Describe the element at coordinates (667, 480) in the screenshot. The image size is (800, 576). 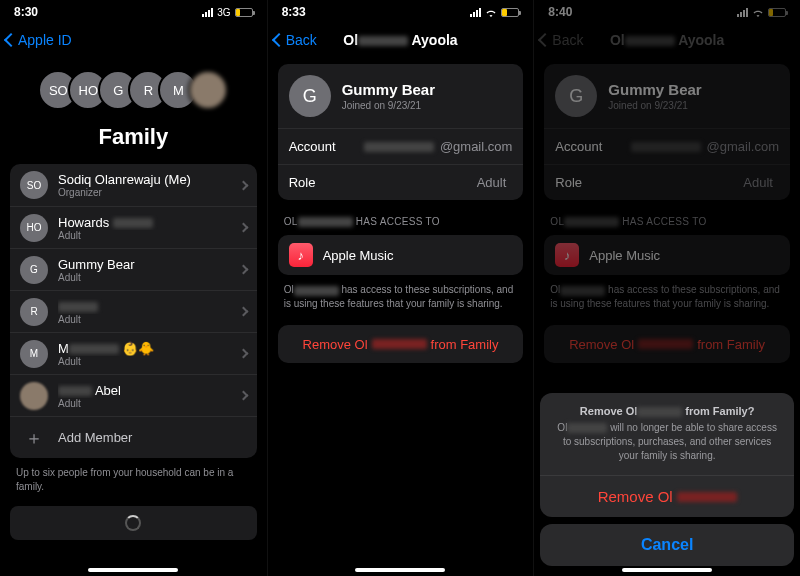
I see `action-sheet: Remove Ol from Family? Ol will no longer…` at that location.